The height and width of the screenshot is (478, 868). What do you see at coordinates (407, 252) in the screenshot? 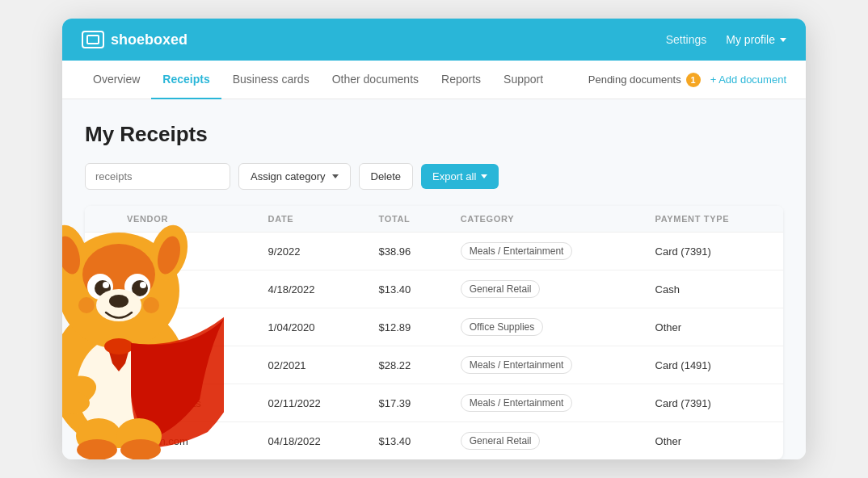
I see `row-total: $38.96` at bounding box center [407, 252].